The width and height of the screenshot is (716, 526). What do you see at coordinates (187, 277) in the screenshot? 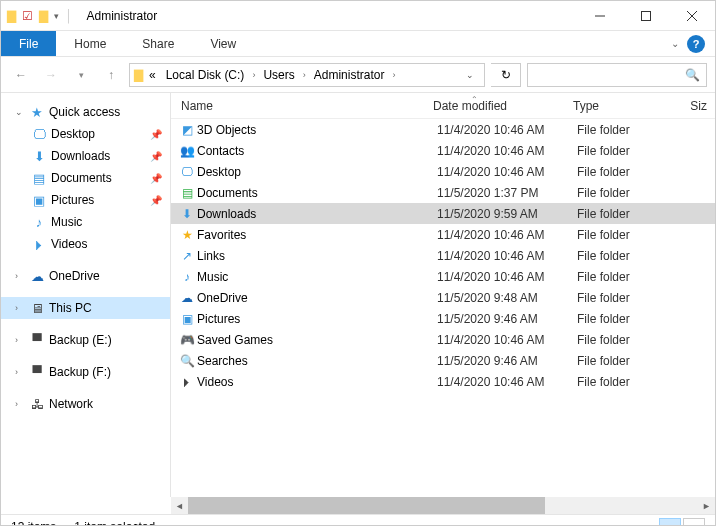
I see `item-icon: ♪` at bounding box center [187, 277].